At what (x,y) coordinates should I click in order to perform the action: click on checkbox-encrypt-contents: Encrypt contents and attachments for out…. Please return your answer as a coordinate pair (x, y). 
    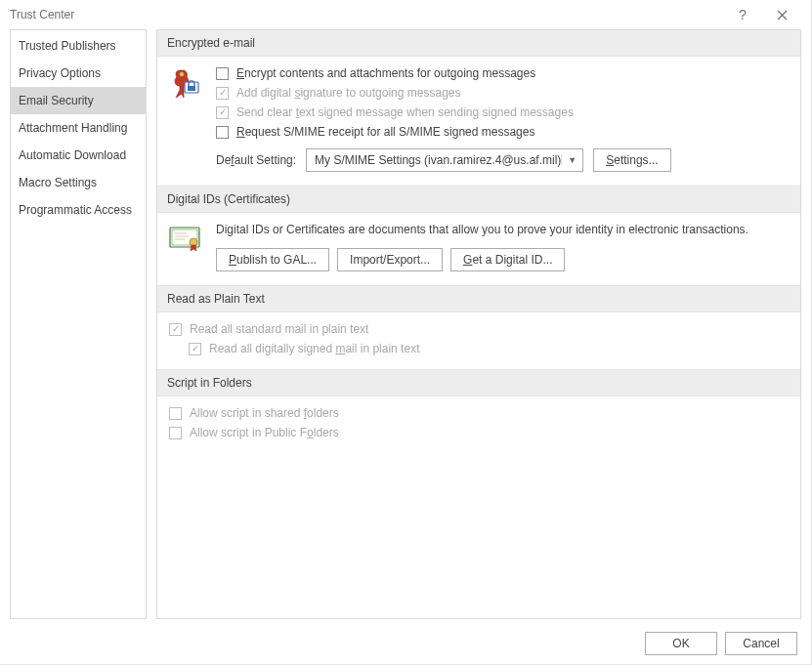
    Looking at the image, I should click on (502, 73).